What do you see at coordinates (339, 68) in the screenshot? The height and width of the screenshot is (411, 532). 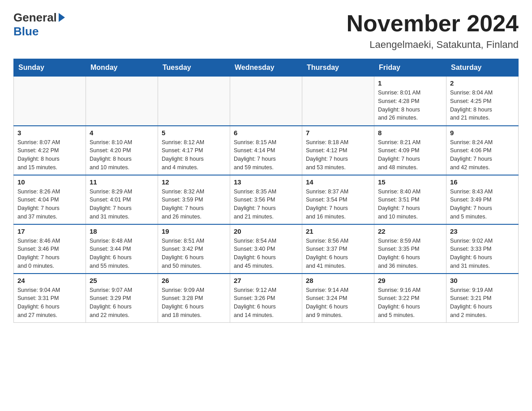 I see `weekday-header-thursday: Thursday` at bounding box center [339, 68].